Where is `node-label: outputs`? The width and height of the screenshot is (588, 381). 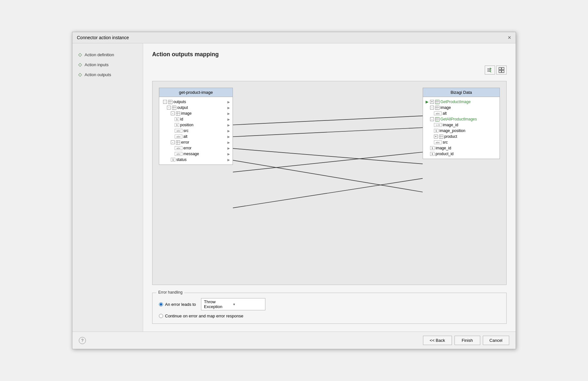 node-label: outputs is located at coordinates (179, 102).